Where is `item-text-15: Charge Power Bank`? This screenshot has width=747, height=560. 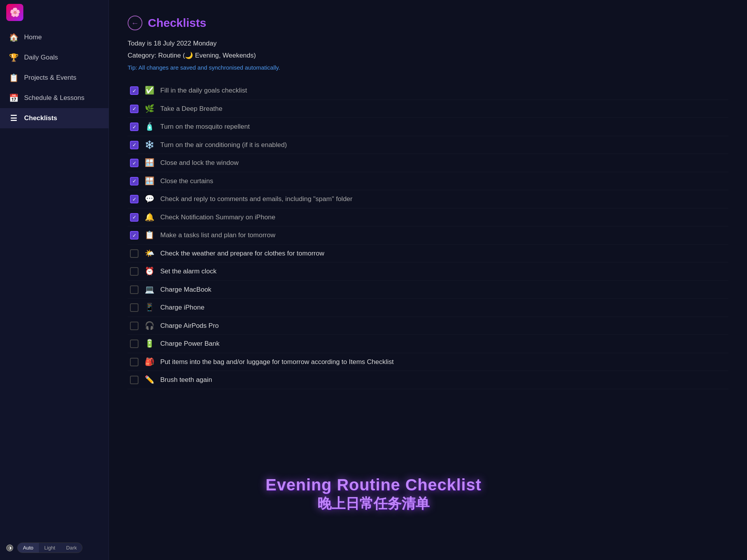
item-text-15: Charge Power Bank is located at coordinates (190, 344).